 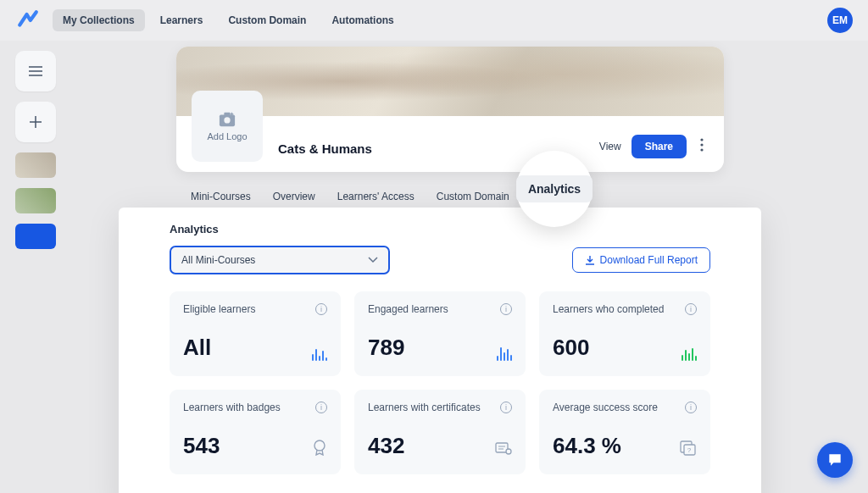 What do you see at coordinates (376, 197) in the screenshot?
I see `tab-learners-access: Learners' Access` at bounding box center [376, 197].